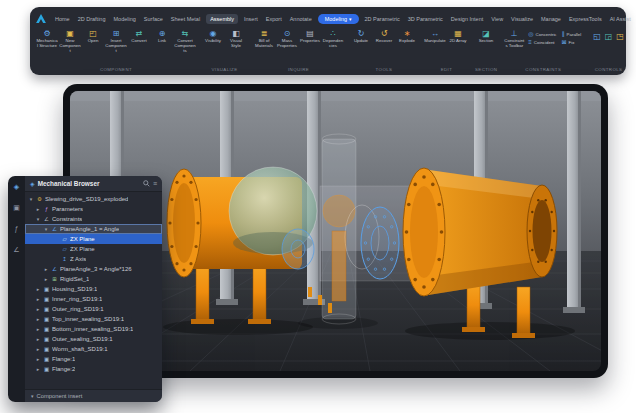 This screenshot has width=636, height=413. What do you see at coordinates (94, 209) in the screenshot?
I see `tree-row-parameters: ▸ ƒ Parameters` at bounding box center [94, 209].